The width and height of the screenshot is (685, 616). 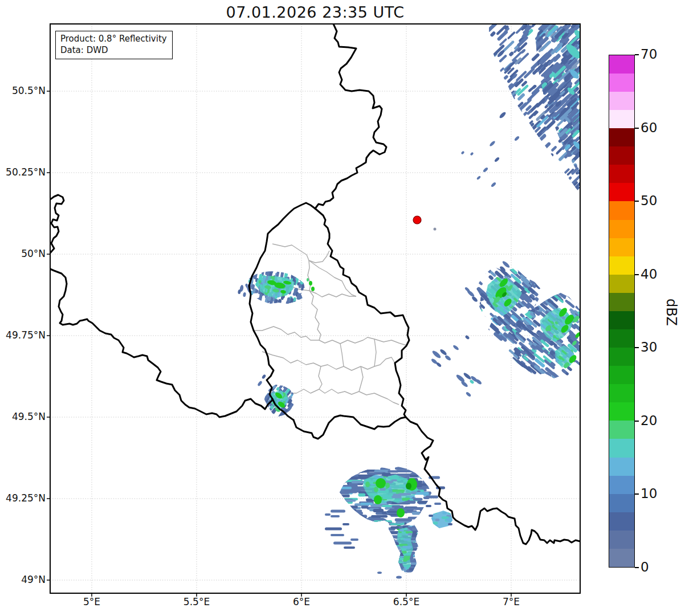 I want to click on x-tick-label: 7°E, so click(x=511, y=602).